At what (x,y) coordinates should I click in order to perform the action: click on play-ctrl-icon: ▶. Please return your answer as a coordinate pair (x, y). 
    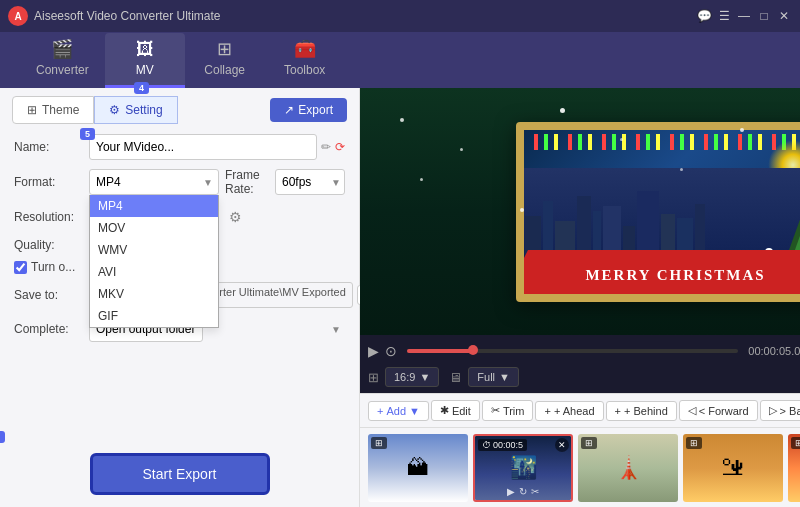
    Looking at the image, I should click on (511, 492).